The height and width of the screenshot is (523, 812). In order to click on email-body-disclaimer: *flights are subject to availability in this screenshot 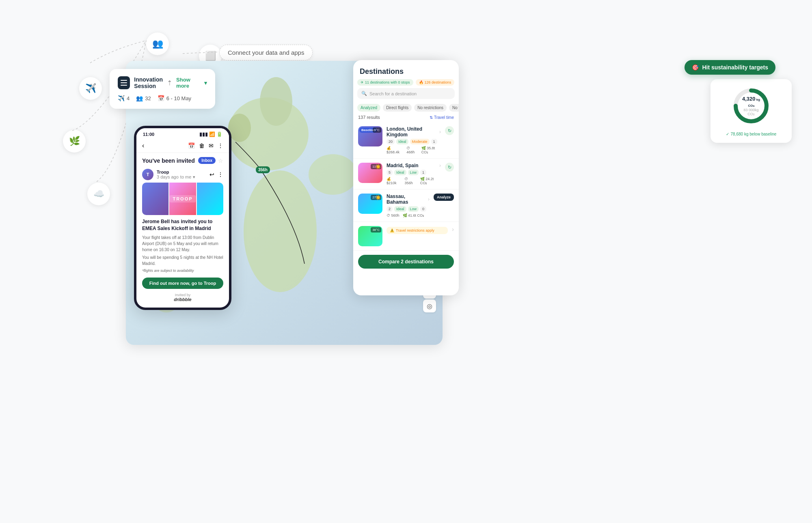, I will do `click(183, 271)`.